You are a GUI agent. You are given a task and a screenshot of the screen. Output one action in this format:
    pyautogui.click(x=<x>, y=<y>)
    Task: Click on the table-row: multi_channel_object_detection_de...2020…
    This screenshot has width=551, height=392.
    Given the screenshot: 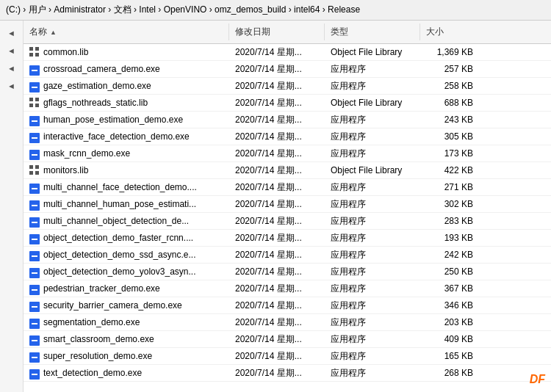 What is the action you would take?
    pyautogui.click(x=287, y=222)
    